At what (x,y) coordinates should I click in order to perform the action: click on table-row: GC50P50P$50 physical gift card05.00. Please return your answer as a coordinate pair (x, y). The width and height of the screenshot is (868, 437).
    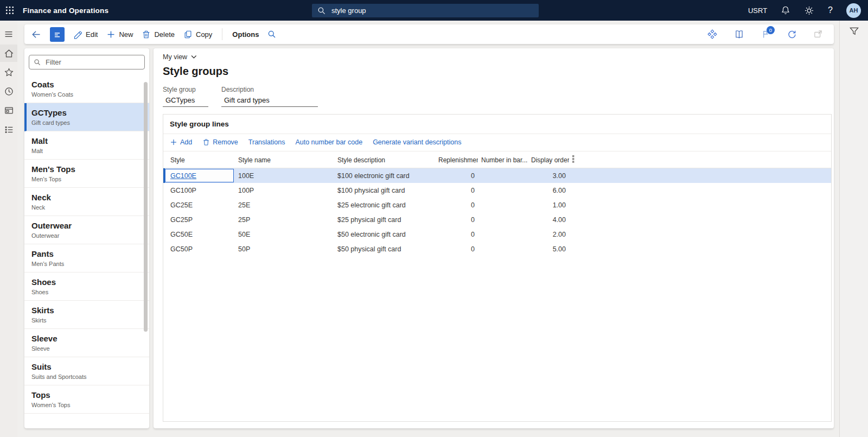
    Looking at the image, I should click on (497, 249).